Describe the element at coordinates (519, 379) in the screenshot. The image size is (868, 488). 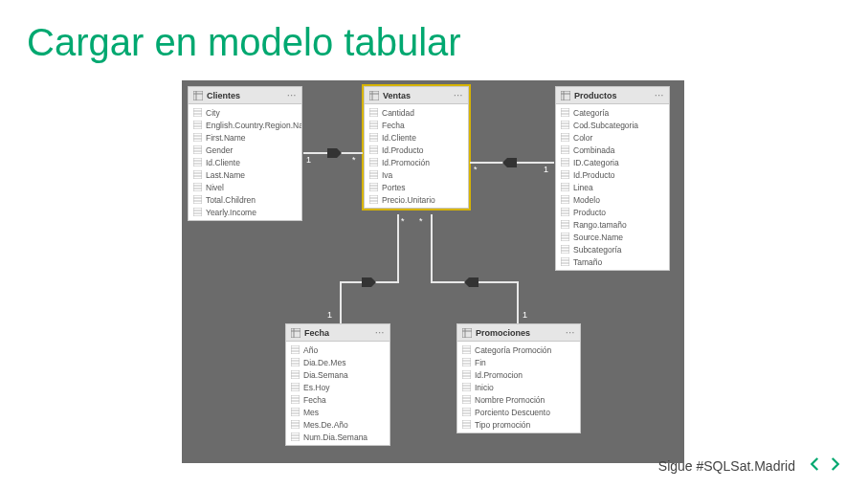
I see `table-promociones: Promociones ··· Categoría PromociónFinId…` at that location.